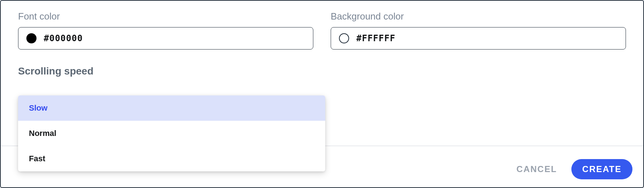  What do you see at coordinates (574, 169) in the screenshot?
I see `footer-actions: CANCEL CREATE` at bounding box center [574, 169].